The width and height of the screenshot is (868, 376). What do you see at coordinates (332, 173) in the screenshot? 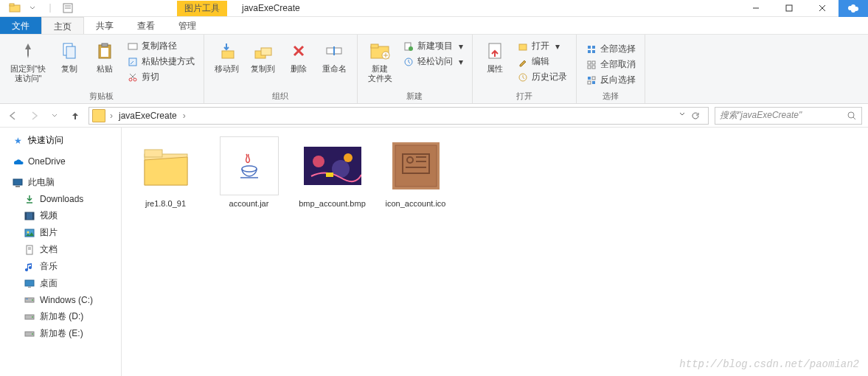
I see `file-item-bmp: bmp_account.bmp` at bounding box center [332, 173].